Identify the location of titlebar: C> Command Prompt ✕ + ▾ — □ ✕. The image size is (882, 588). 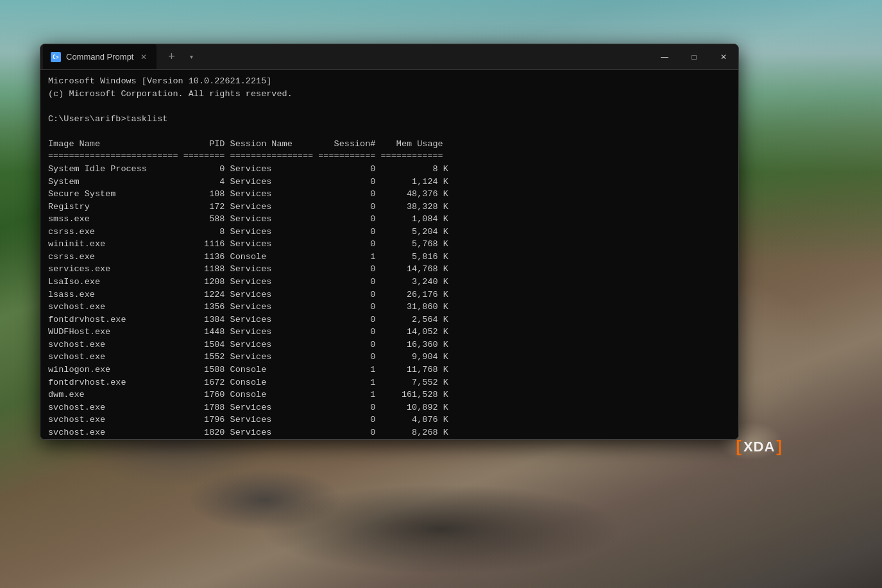
(389, 57).